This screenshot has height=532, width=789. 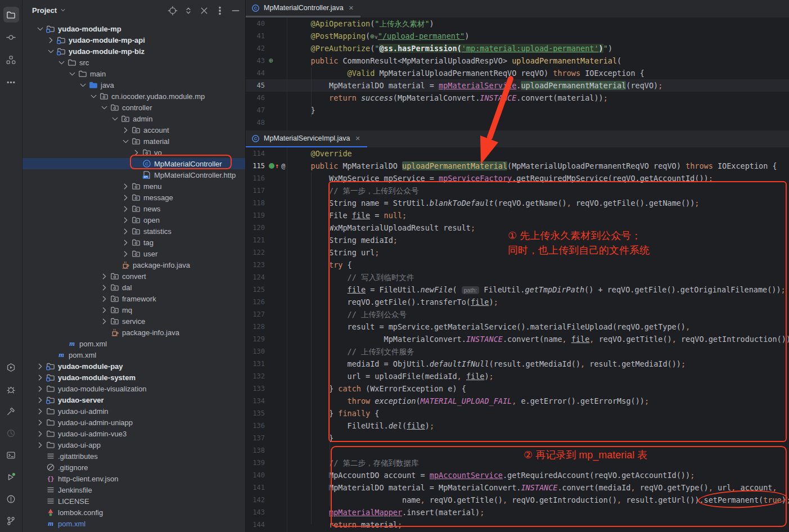 What do you see at coordinates (517, 438) in the screenshot?
I see `code-line-137: 137 }` at bounding box center [517, 438].